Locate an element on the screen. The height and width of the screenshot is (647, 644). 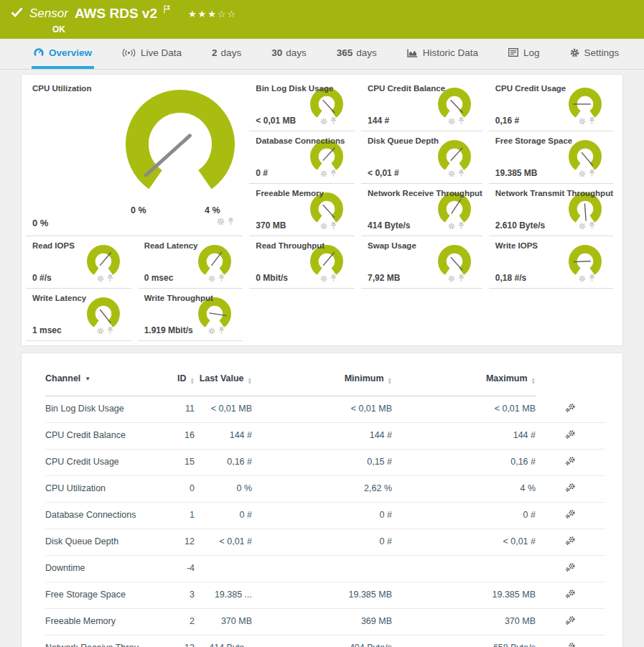
tab-30-days: 30days is located at coordinates (289, 54).